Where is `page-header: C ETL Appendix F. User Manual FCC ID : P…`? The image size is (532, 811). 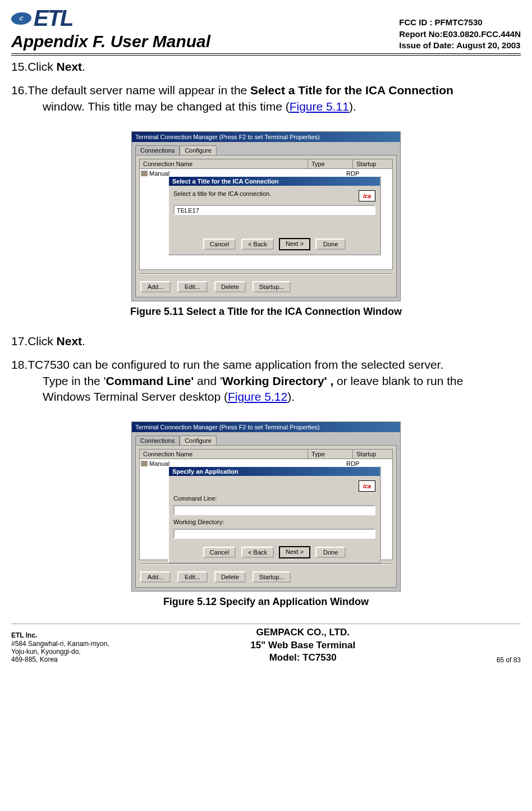 page-header: C ETL Appendix F. User Manual FCC ID : P… is located at coordinates (266, 30).